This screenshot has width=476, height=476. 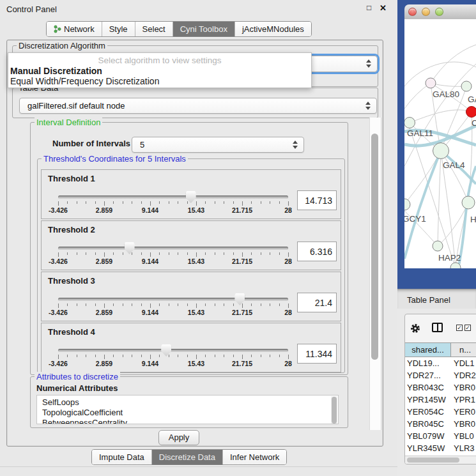 I want to click on cell: YPR1, so click(x=464, y=400).